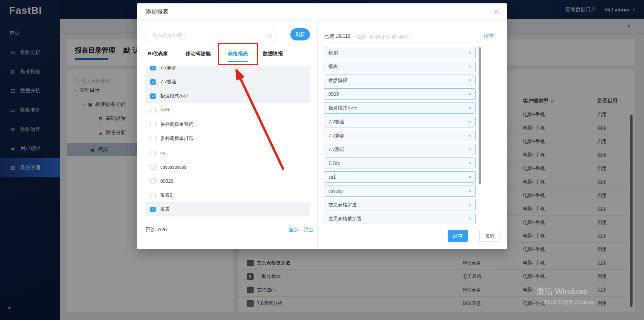  What do you see at coordinates (173, 167) in the screenshot?
I see `report-option-label: cssssssssss` at bounding box center [173, 167].